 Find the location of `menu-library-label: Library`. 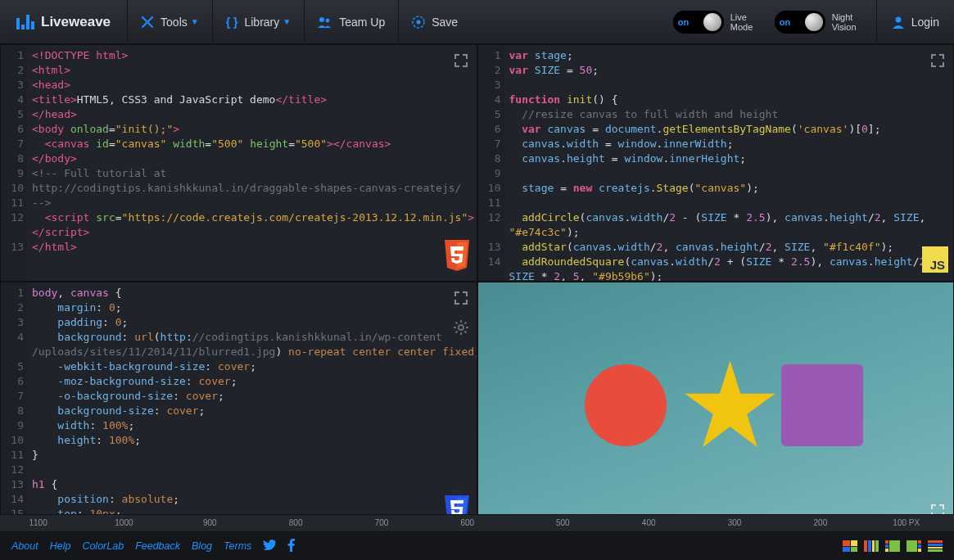

menu-library-label: Library is located at coordinates (262, 22).